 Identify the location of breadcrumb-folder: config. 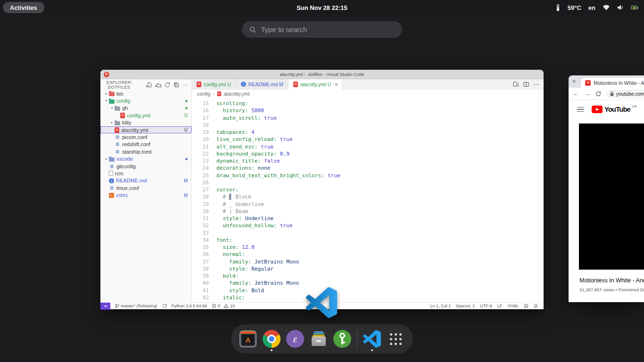
(204, 94).